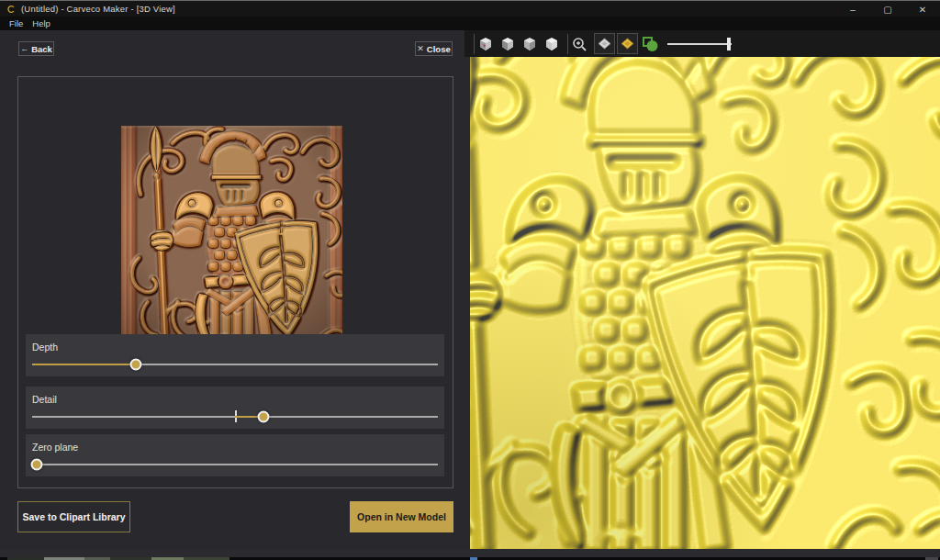 The width and height of the screenshot is (940, 560). What do you see at coordinates (702, 44) in the screenshot?
I see `view-toolbar` at bounding box center [702, 44].